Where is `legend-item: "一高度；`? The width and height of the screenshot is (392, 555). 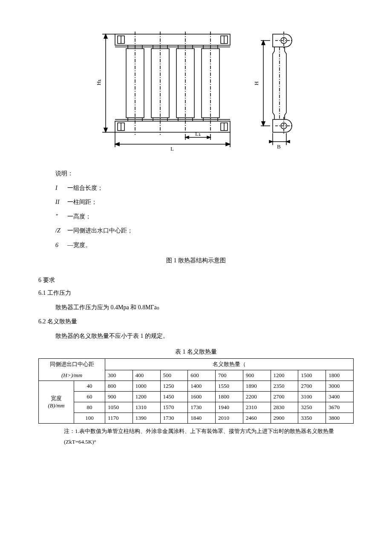 legend-item: "一高度； is located at coordinates (205, 217).